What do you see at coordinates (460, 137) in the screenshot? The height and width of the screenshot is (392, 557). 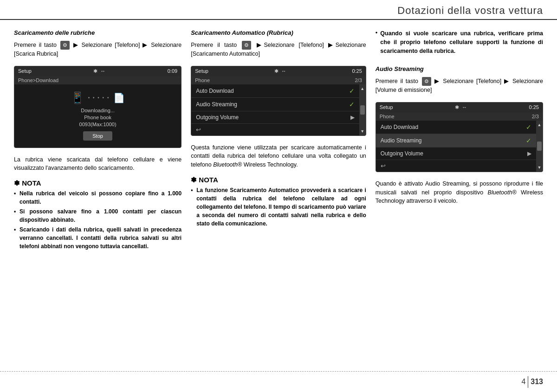 I see `right-setup-screen: Setup ✱ ↔ 0:25 Phone 2/3 Auto Download ✓` at bounding box center [460, 137].